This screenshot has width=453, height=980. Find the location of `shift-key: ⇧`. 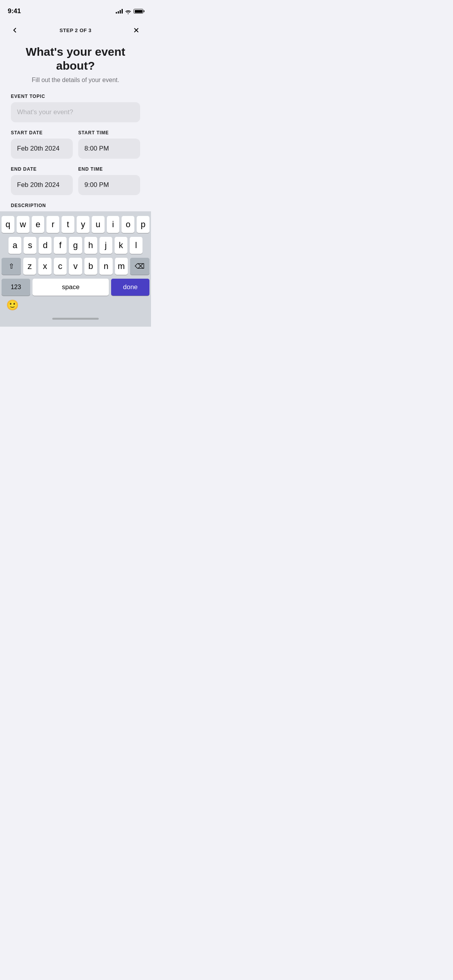

shift-key: ⇧ is located at coordinates (11, 266).